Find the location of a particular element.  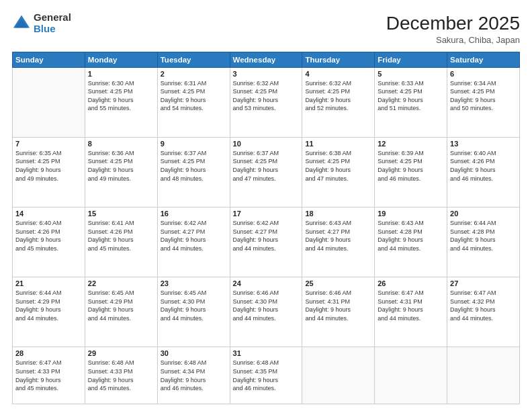

table-row: 1Sunrise: 6:30 AM Sunset: 4:25 PM Daylig… is located at coordinates (121, 102).